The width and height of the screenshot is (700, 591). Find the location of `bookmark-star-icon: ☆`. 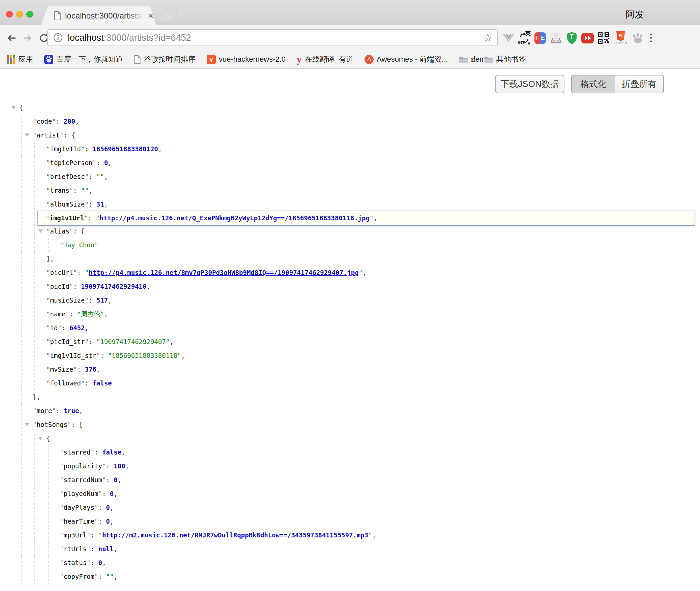

bookmark-star-icon: ☆ is located at coordinates (488, 38).